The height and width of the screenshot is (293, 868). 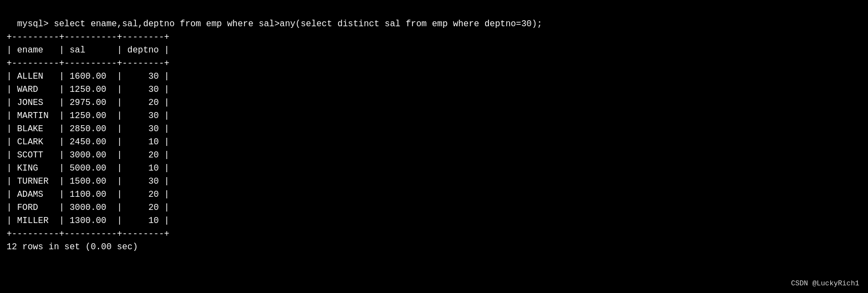 What do you see at coordinates (434, 247) in the screenshot?
I see `result-footer: 12 rows in set (0.00 sec)` at bounding box center [434, 247].